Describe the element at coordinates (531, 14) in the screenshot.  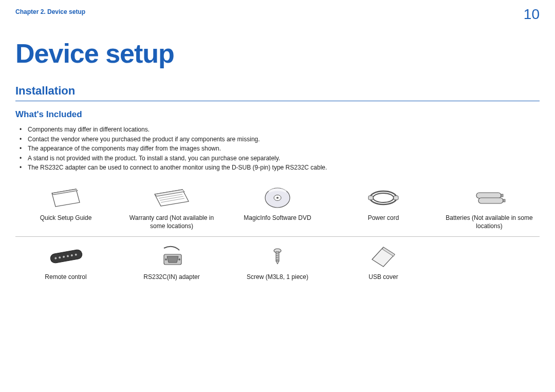
I see `page-number: 10` at that location.